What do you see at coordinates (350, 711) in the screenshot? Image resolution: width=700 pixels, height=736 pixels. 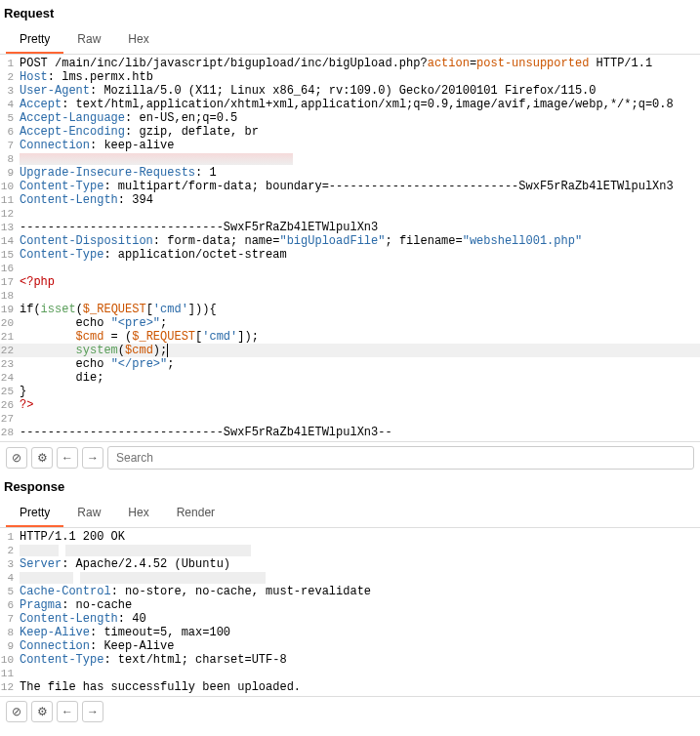 I see `response-toolbar: ⊘ ⚙ ← →` at bounding box center [350, 711].